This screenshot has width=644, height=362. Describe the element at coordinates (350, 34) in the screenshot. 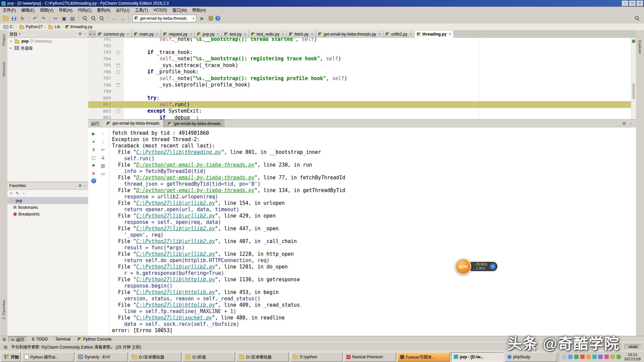

I see `tab-get-email-by-tieba-threads.py: get-email-by-tieba-threads.py×` at that location.